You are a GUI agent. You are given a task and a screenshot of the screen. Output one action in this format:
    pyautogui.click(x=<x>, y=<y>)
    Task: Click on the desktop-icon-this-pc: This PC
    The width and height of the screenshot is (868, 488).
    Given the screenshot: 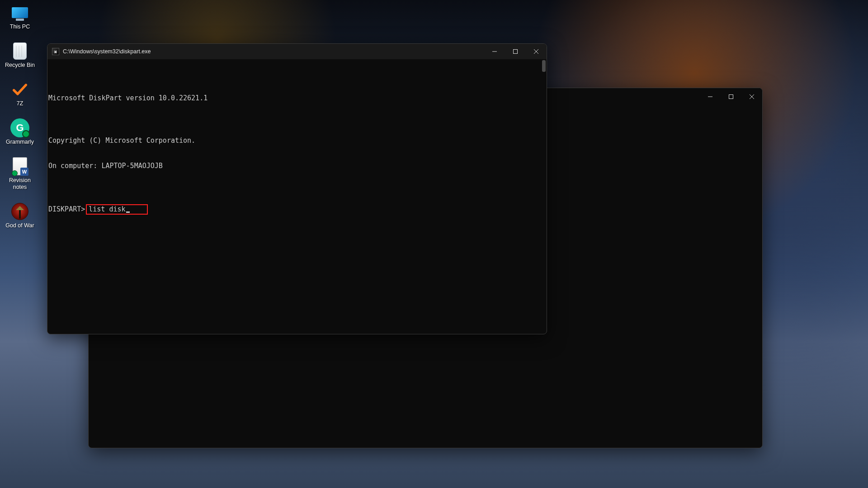 What is the action you would take?
    pyautogui.click(x=20, y=17)
    